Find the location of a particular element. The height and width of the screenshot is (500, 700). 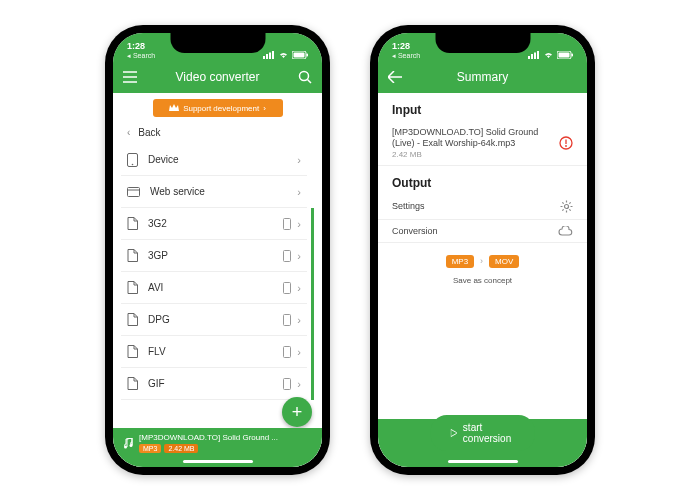

format-label: DPG is located at coordinates (210, 320).